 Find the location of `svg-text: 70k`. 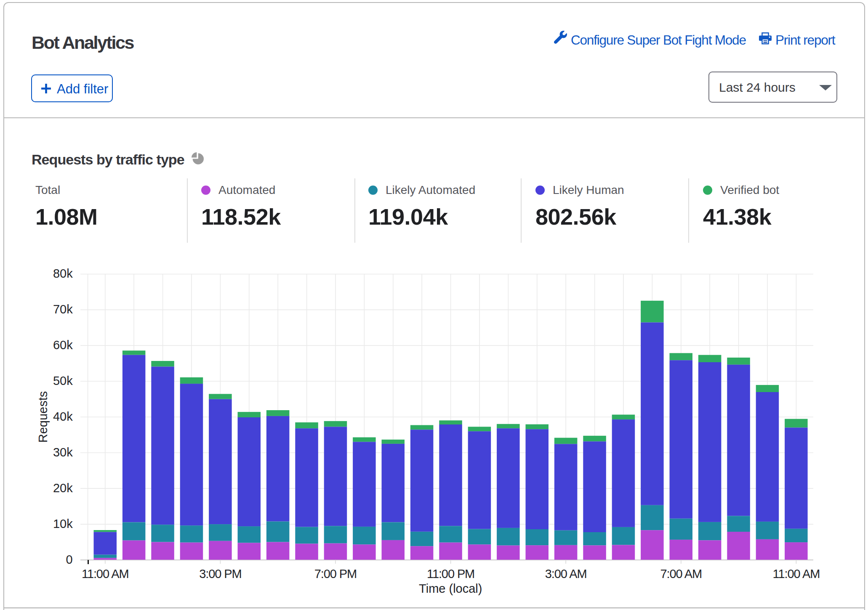

svg-text: 70k is located at coordinates (63, 309).